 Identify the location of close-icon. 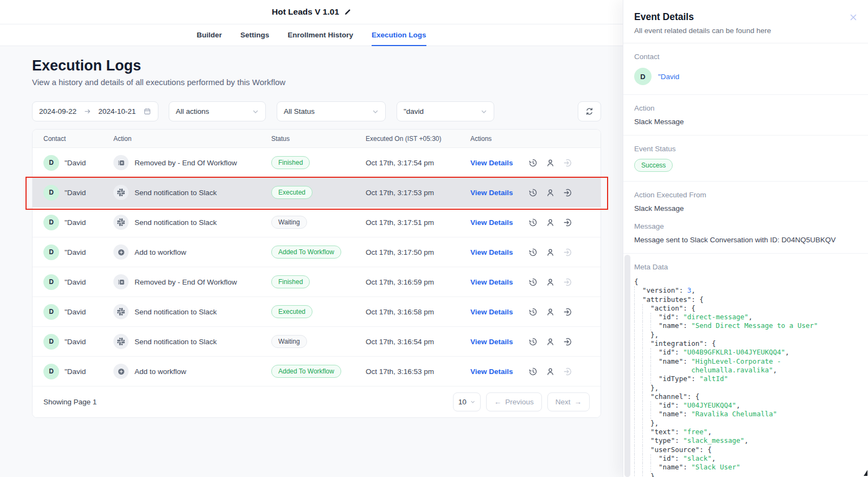
(853, 17).